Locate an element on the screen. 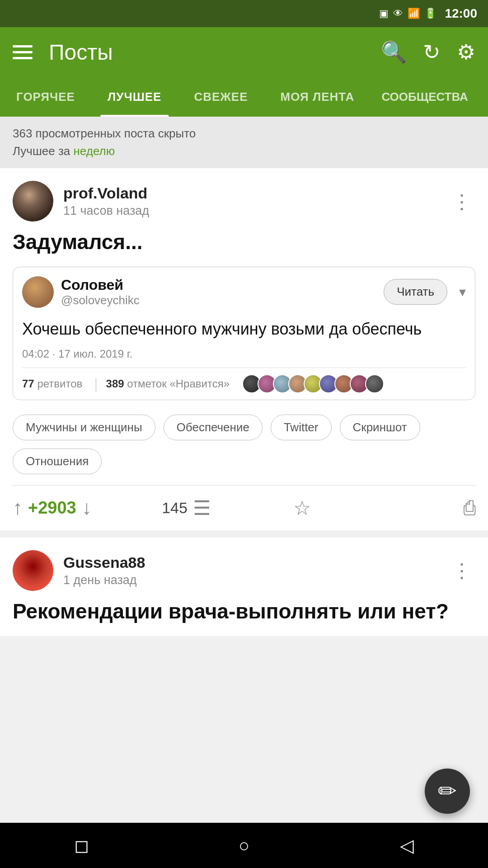  avatar-voland is located at coordinates (33, 201).